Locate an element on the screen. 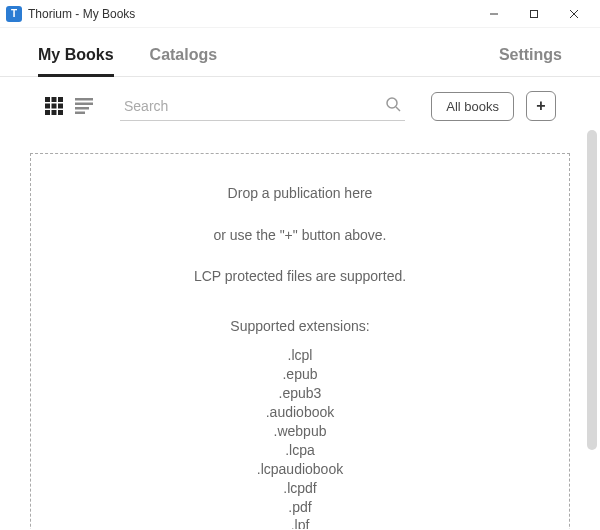 This screenshot has width=600, height=530. extension-item: .lpf is located at coordinates (300, 522).